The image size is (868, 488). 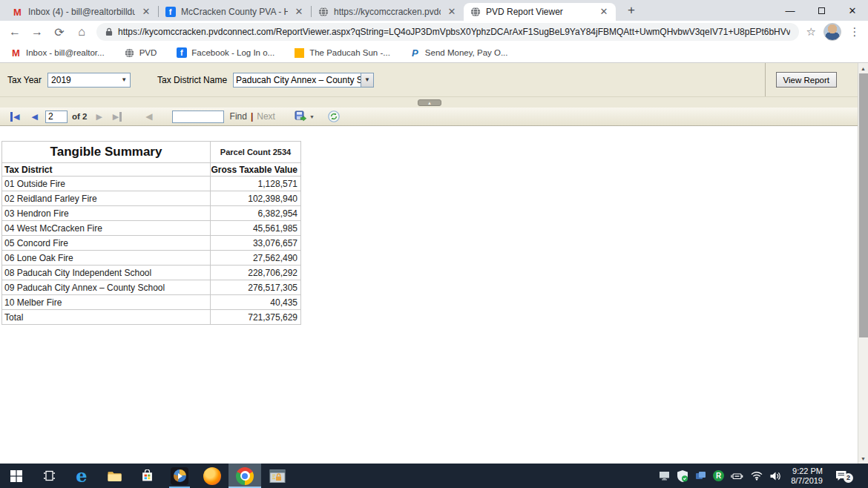 What do you see at coordinates (107, 303) in the screenshot?
I see `tax-district-cell: 10 Melber Fire` at bounding box center [107, 303].